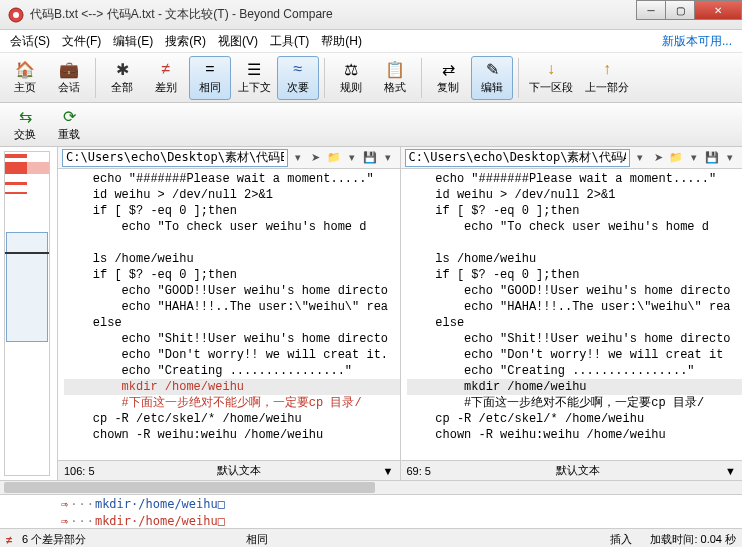 The width and height of the screenshot is (742, 547). I want to click on format-icon: 📋, so click(395, 69).